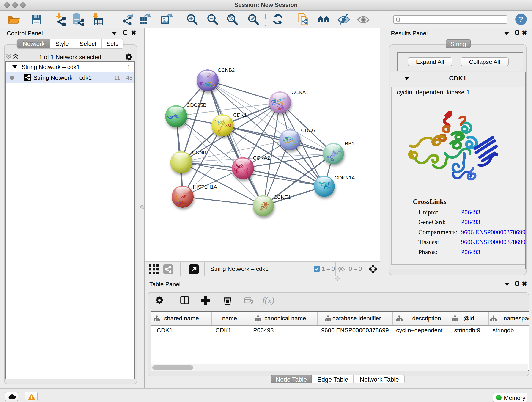 The width and height of the screenshot is (532, 402). What do you see at coordinates (345, 178) in the screenshot?
I see `svg-text: CDKN1A` at bounding box center [345, 178].